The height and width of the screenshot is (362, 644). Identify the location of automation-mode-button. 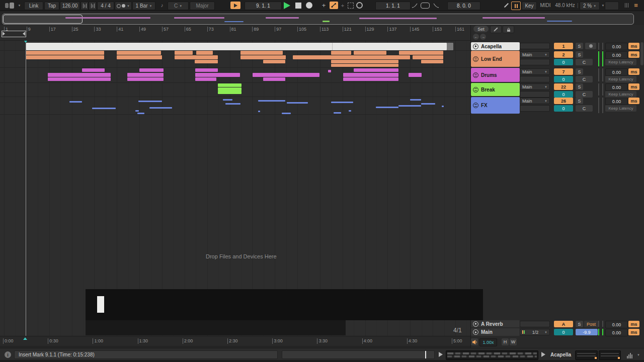
(334, 5).